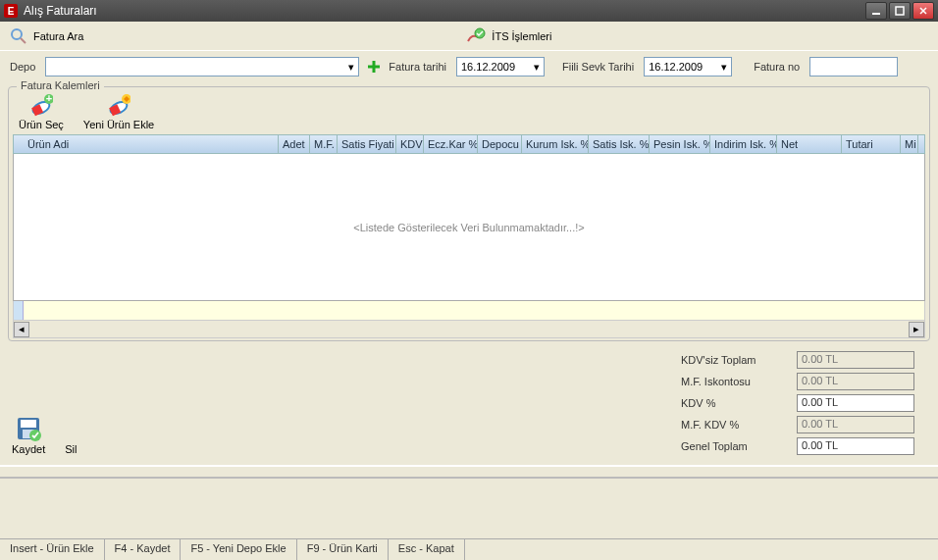 This screenshot has height=560, width=938. Describe the element at coordinates (508, 36) in the screenshot. I see `its-operations-button: İTS İşlemleri` at that location.